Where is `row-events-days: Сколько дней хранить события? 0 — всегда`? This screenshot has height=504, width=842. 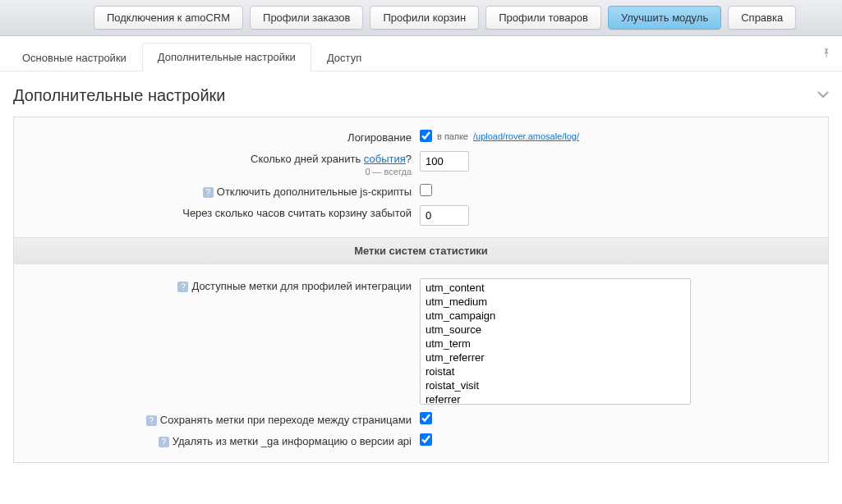 row-events-days: Сколько дней хранить события? 0 — всегда is located at coordinates (421, 163).